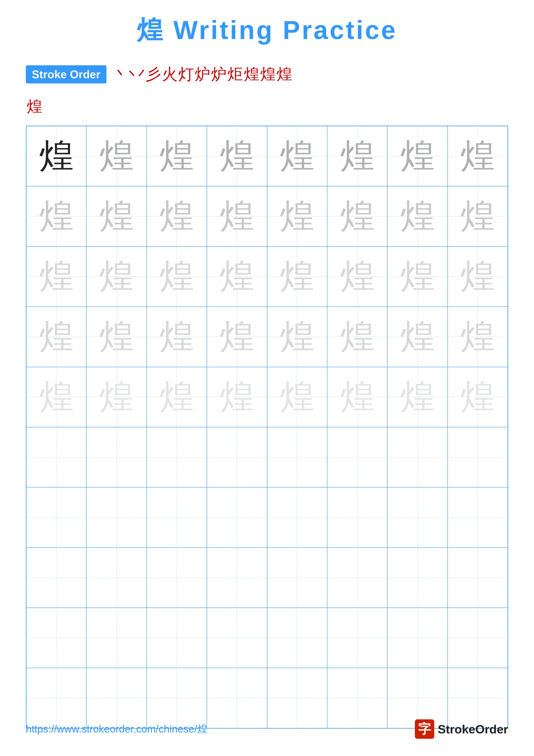 The image size is (534, 756). What do you see at coordinates (417, 337) in the screenshot?
I see `char-r4c7: 煌` at bounding box center [417, 337].